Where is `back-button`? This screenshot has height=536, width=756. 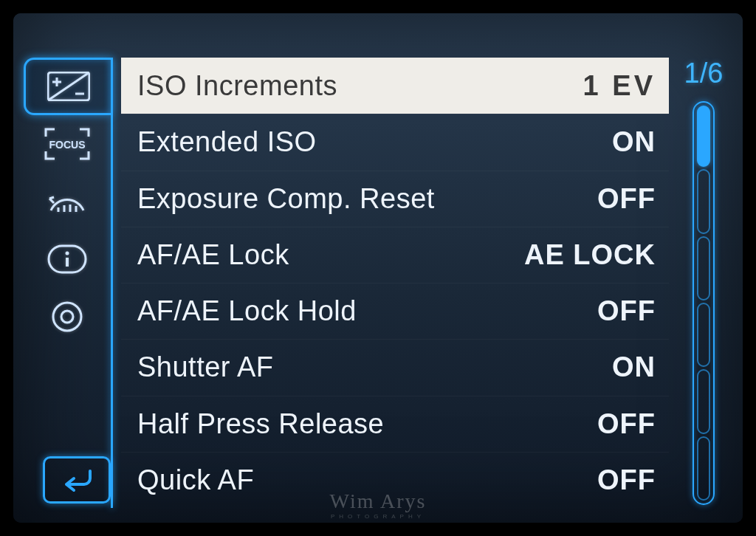
back-button is located at coordinates (77, 480).